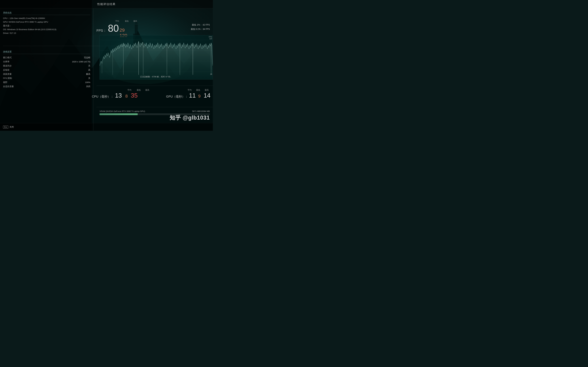 The image size is (588, 367). What do you see at coordinates (102, 31) in the screenshot?
I see `fps-label: FPS：` at bounding box center [102, 31].